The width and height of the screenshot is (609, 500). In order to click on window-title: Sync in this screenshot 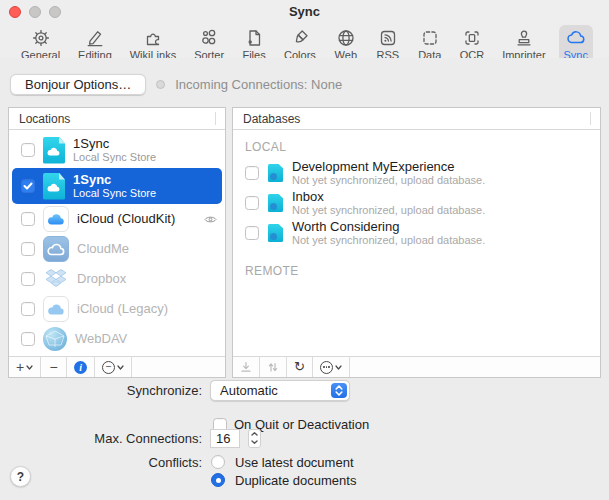, I will do `click(304, 12)`.